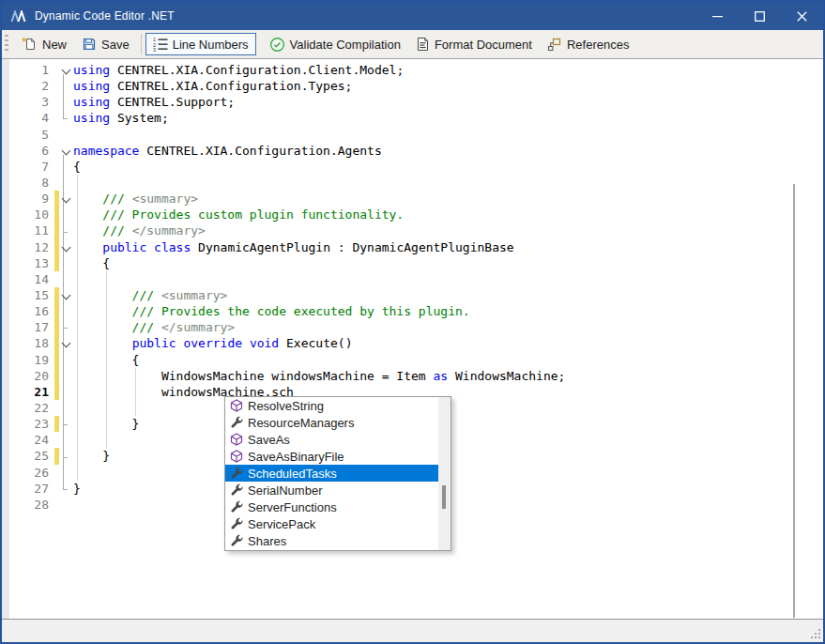 This screenshot has width=825, height=644. I want to click on code-text: WindowsMachine windowsMachine = Item as …, so click(449, 376).